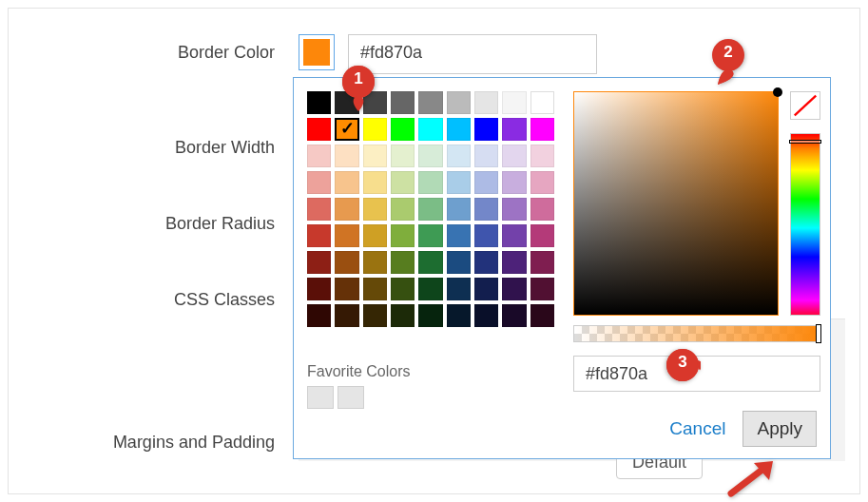 This screenshot has width=868, height=502. Describe the element at coordinates (805, 142) in the screenshot. I see `hue-handle` at that location.